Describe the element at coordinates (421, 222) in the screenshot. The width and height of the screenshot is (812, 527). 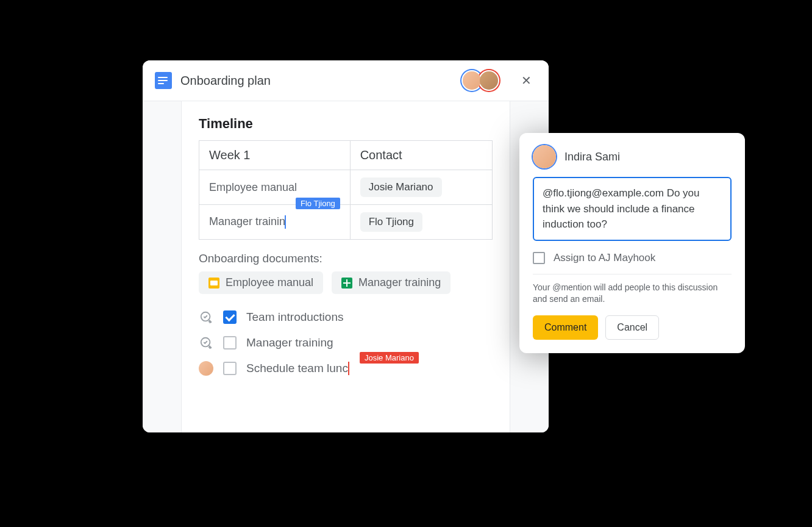
I see `table-cell: Flo Tjiong` at that location.